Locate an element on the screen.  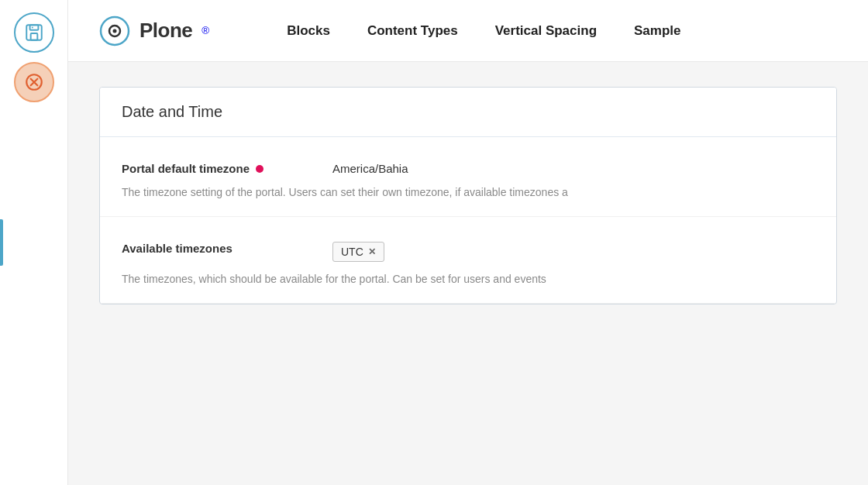
sidebar-indicator is located at coordinates (2, 242).